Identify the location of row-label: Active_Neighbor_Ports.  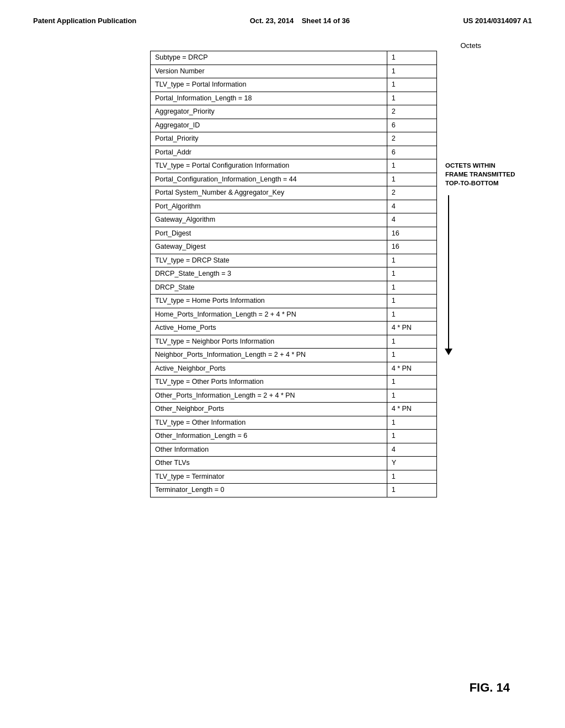
(269, 368).